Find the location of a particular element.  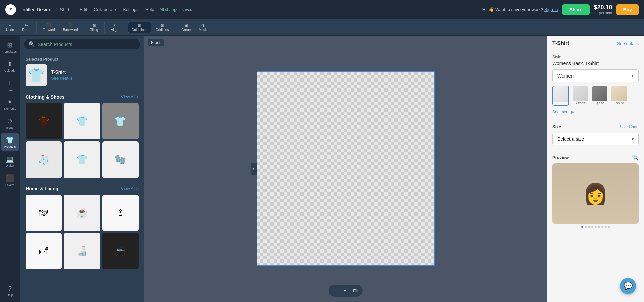

align-icon: ≡ is located at coordinates (115, 26).